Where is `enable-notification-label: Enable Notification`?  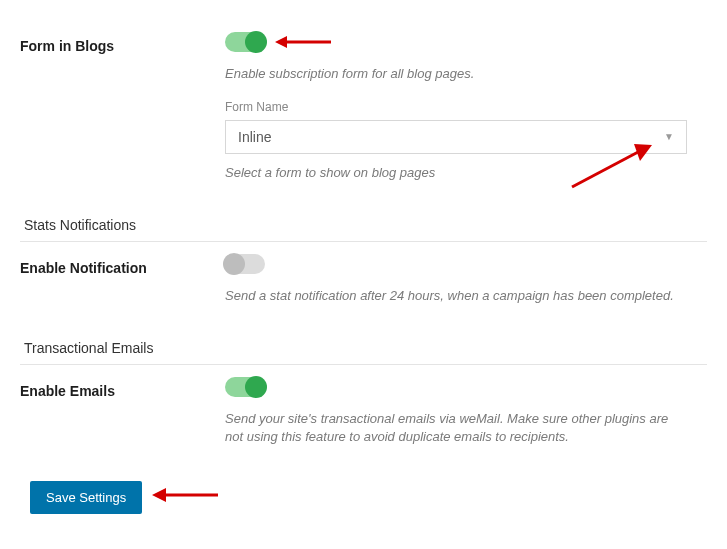 enable-notification-label: Enable Notification is located at coordinates (122, 280).